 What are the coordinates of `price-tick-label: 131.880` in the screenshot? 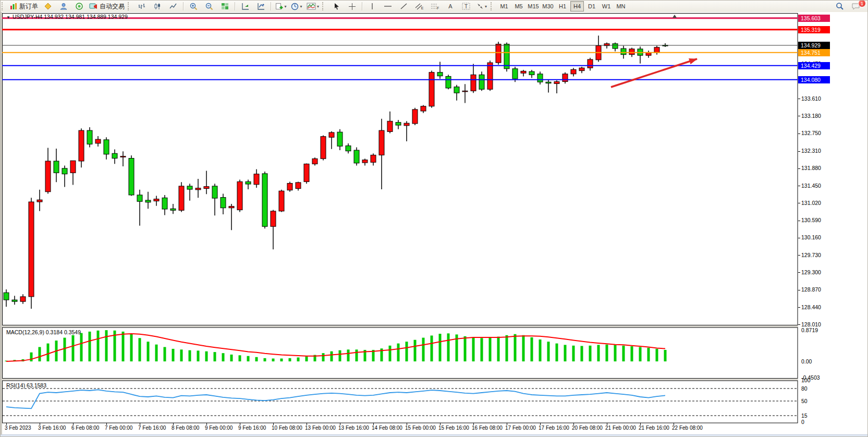 It's located at (811, 168).